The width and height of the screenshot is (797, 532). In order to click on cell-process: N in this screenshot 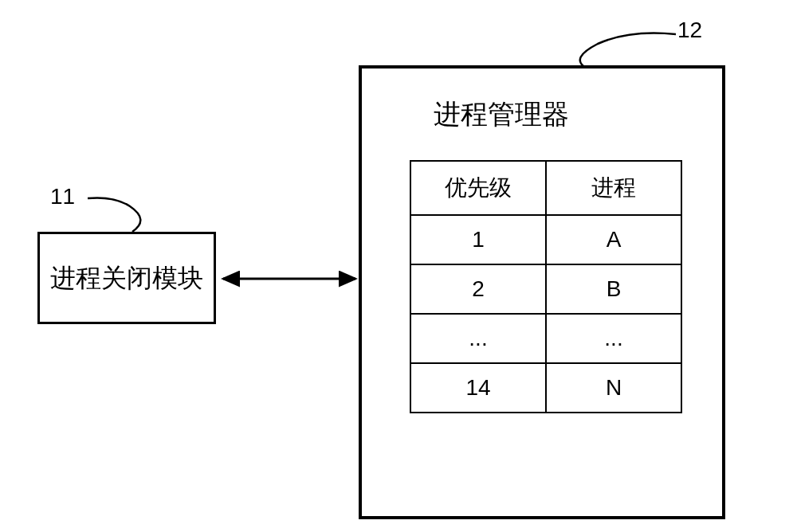, I will do `click(614, 388)`.